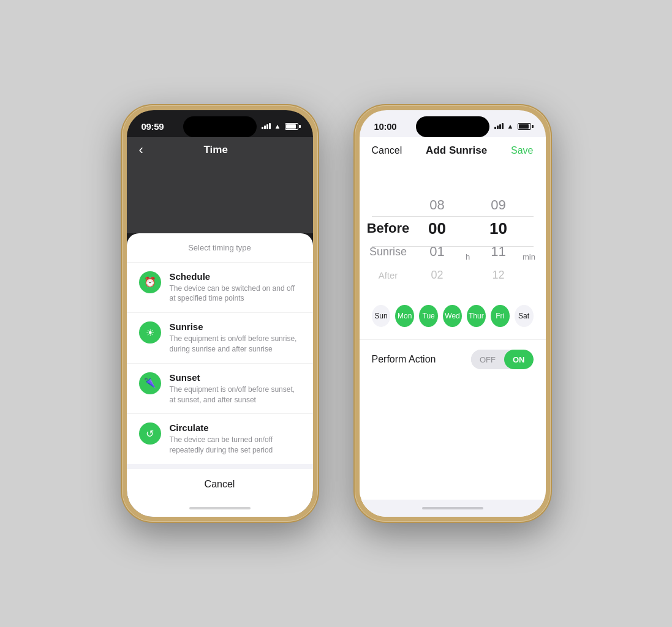  What do you see at coordinates (235, 277) in the screenshot?
I see `schedule-title: Schedule` at bounding box center [235, 277].